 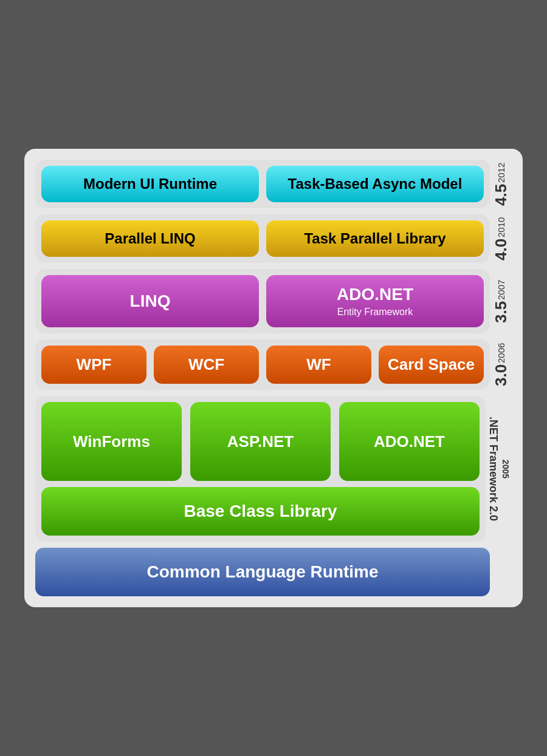 I want to click on card-adonet-ef-title: ADO.NET, so click(x=375, y=294).